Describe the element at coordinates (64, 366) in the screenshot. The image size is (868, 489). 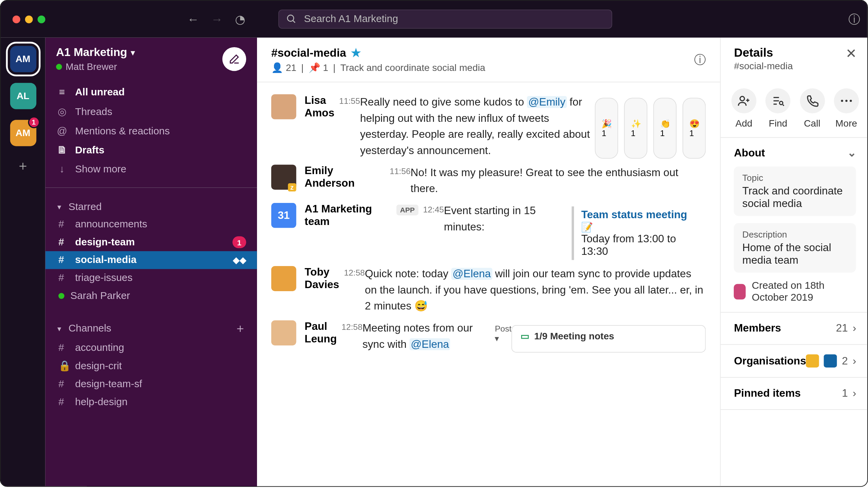
I see `channel-prefix-icon: 🔒` at that location.